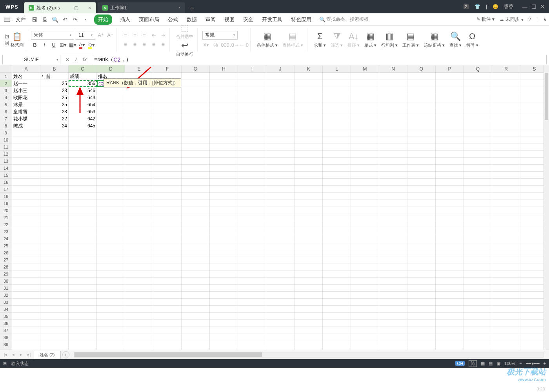 The width and height of the screenshot is (549, 392). Describe the element at coordinates (5, 354) in the screenshot. I see `sheet-nav-first-icon: |◂` at that location.